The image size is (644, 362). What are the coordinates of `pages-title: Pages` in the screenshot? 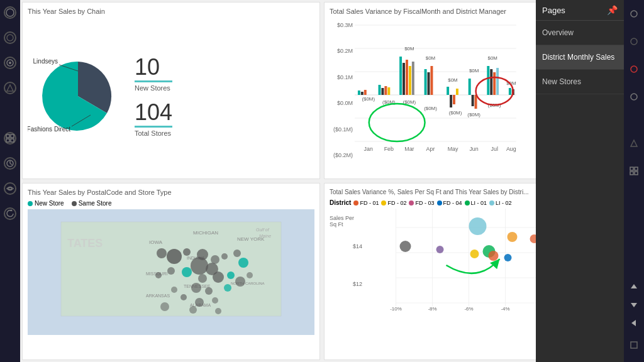 It's located at (553, 10).